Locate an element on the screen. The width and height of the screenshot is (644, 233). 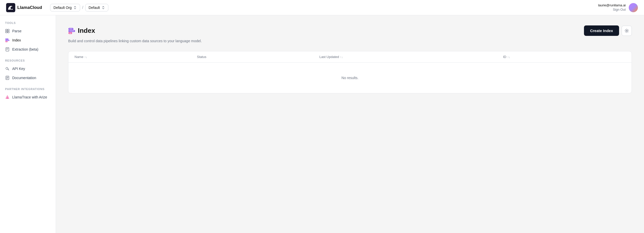
sort-arrows-updated: ↑↓ is located at coordinates (341, 57).